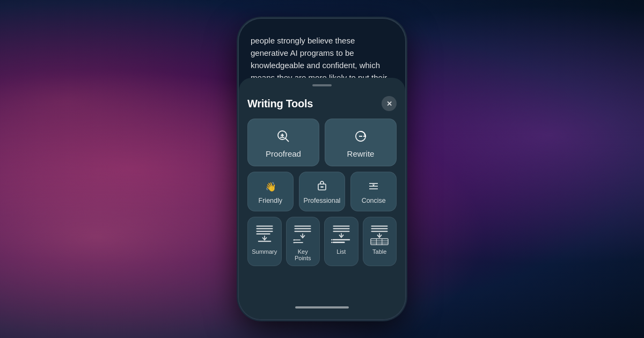  What do you see at coordinates (280, 104) in the screenshot?
I see `sheet-title: Writing Tools` at bounding box center [280, 104].